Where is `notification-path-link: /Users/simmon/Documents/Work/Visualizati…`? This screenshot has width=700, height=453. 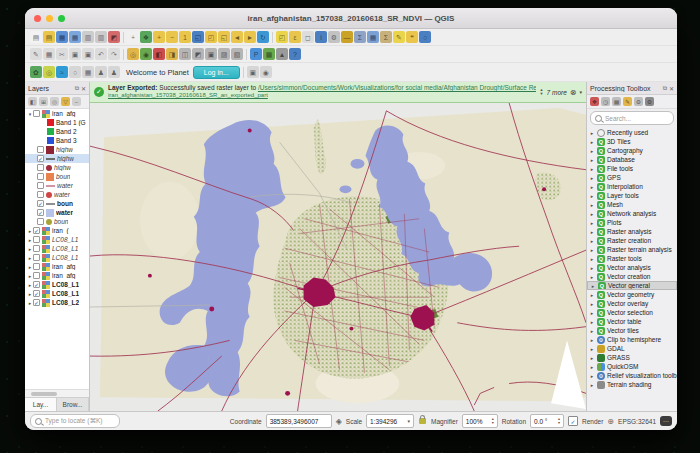
notification-path-link: /Users/simmon/Documents/Work/Visualizati… is located at coordinates (397, 88).